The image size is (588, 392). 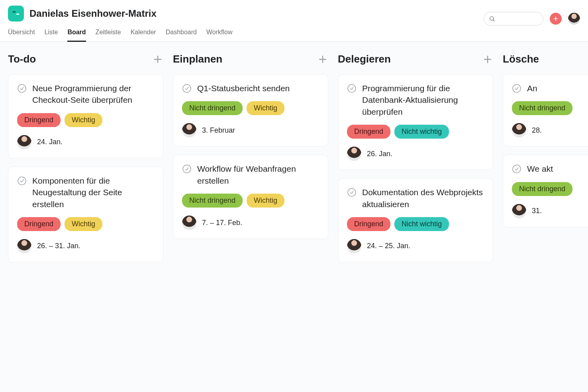 I want to click on tab-board: Board, so click(x=76, y=35).